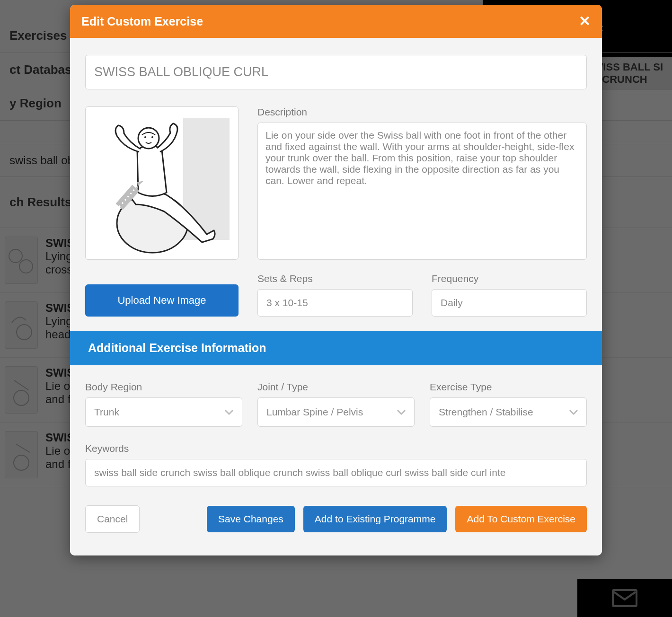  What do you see at coordinates (422, 112) in the screenshot?
I see `description-label: Description` at bounding box center [422, 112].